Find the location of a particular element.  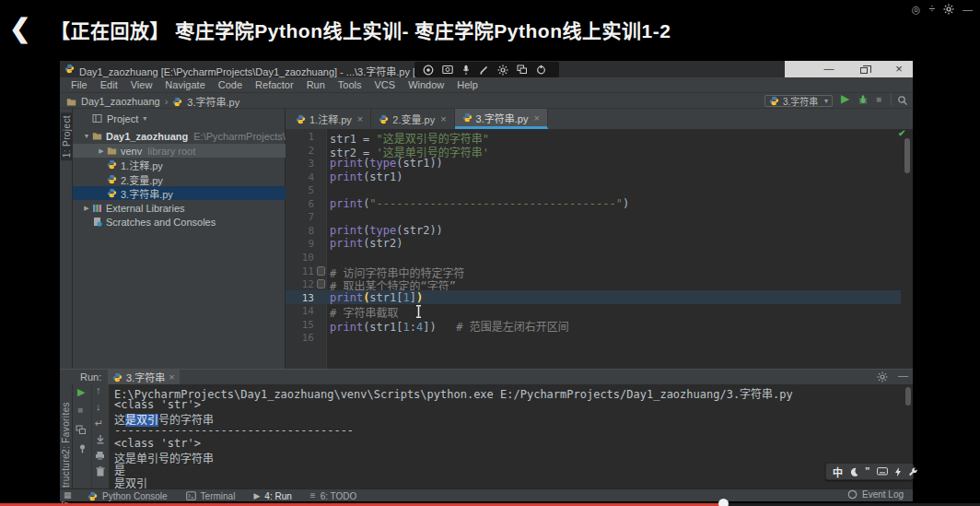

toolwindow-switcher-icon: ▦ is located at coordinates (68, 495).